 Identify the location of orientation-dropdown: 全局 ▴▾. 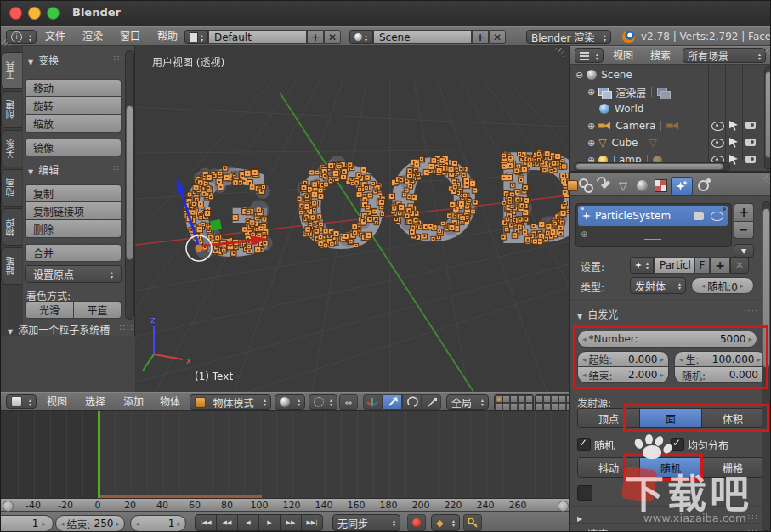
(468, 402).